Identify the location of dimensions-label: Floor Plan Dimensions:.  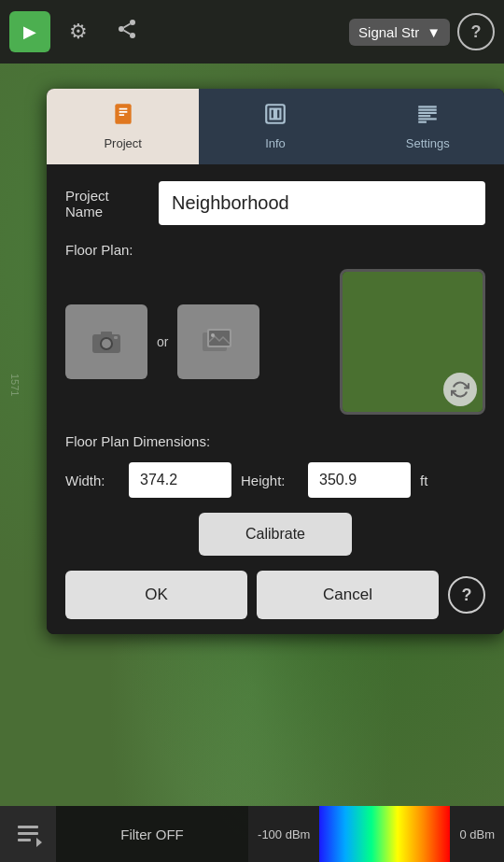
(275, 441).